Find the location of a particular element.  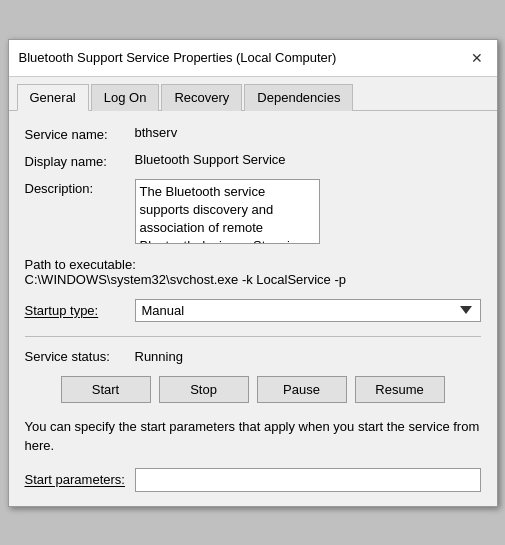

pause-button: Pause is located at coordinates (302, 390).